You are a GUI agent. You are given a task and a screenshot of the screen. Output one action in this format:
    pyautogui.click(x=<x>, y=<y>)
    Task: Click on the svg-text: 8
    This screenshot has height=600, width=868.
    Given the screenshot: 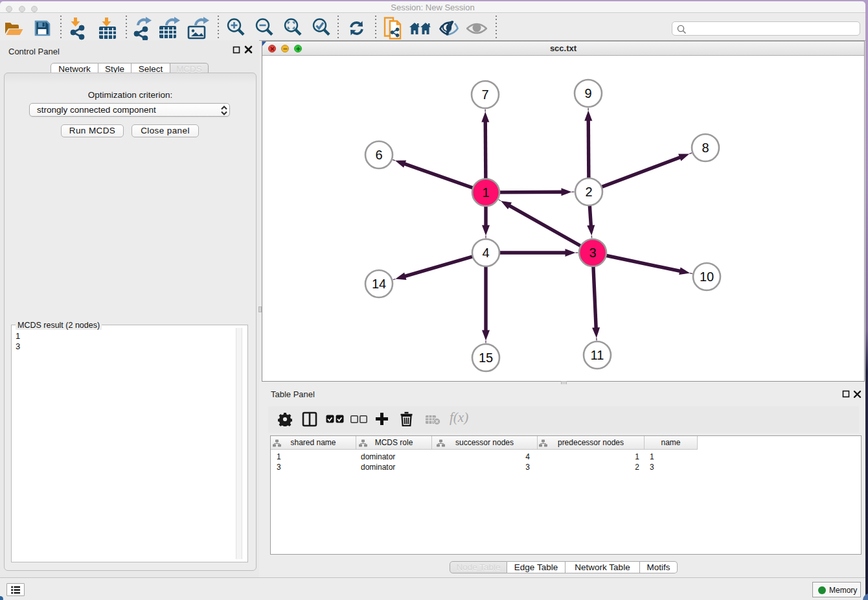 What is the action you would take?
    pyautogui.click(x=705, y=148)
    